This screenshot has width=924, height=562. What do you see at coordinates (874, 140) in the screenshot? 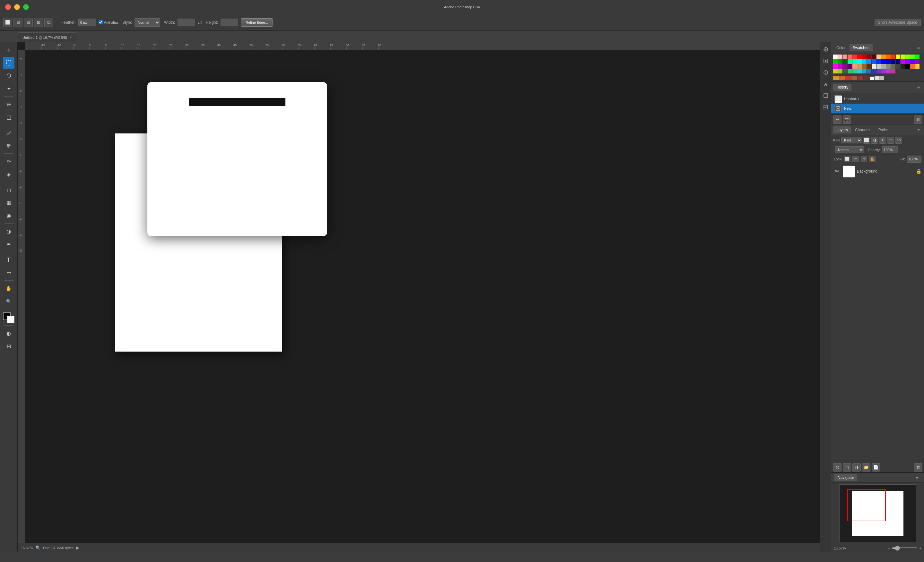
I see `adjust-filter-btn: ◑` at bounding box center [874, 140].